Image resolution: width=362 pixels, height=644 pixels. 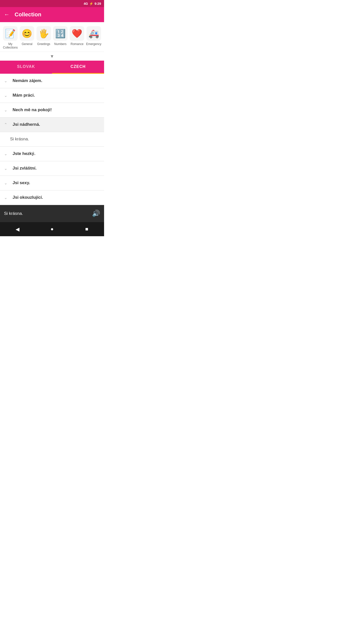 I want to click on expand-row: ▼, so click(x=52, y=56).